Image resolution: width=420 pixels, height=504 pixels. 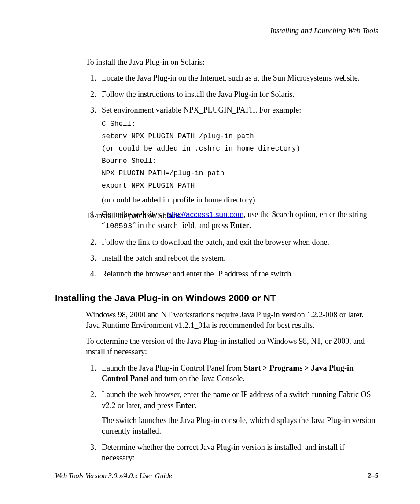 What do you see at coordinates (114, 476) in the screenshot?
I see `footer-doc-title: Web Tools Version 3.0.x/4.0.x User Guide` at bounding box center [114, 476].